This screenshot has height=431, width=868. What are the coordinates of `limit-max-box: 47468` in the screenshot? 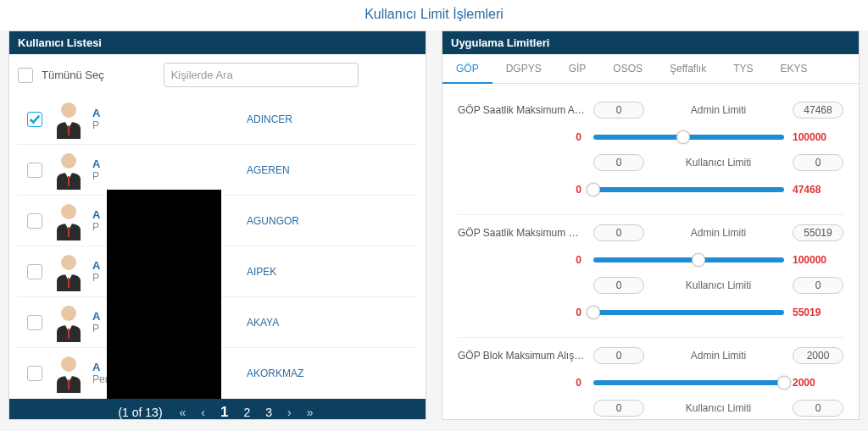 It's located at (818, 110).